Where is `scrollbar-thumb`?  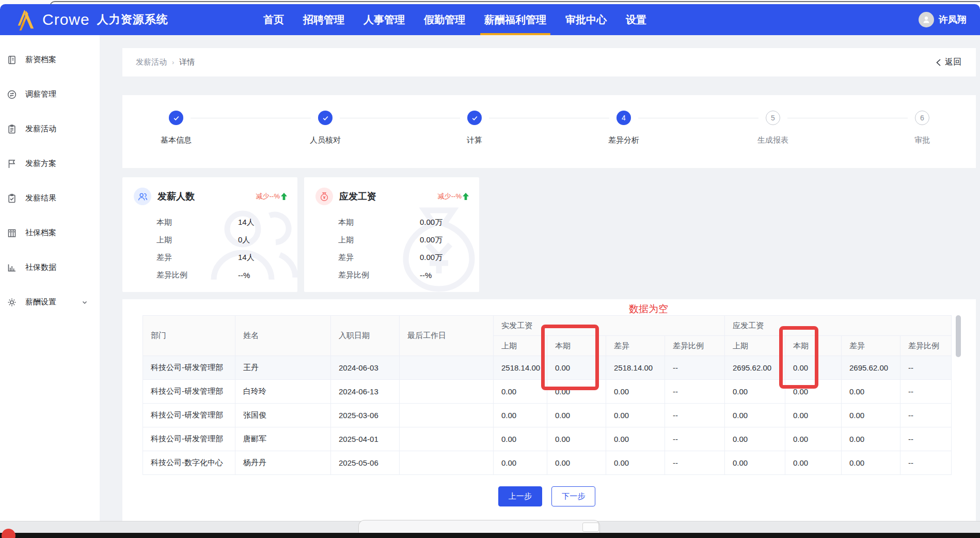
scrollbar-thumb is located at coordinates (958, 336).